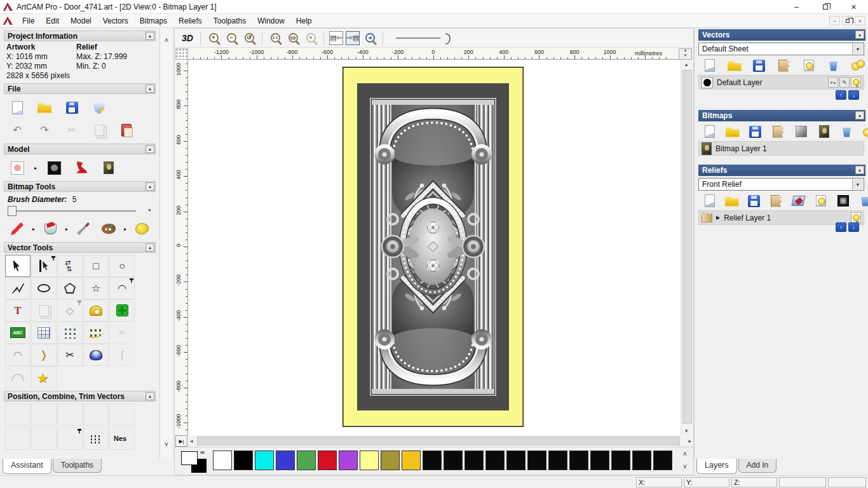 The image size is (868, 488). Describe the element at coordinates (782, 149) in the screenshot. I see `bitmap-layer-row: Bitmap Layer 1` at that location.